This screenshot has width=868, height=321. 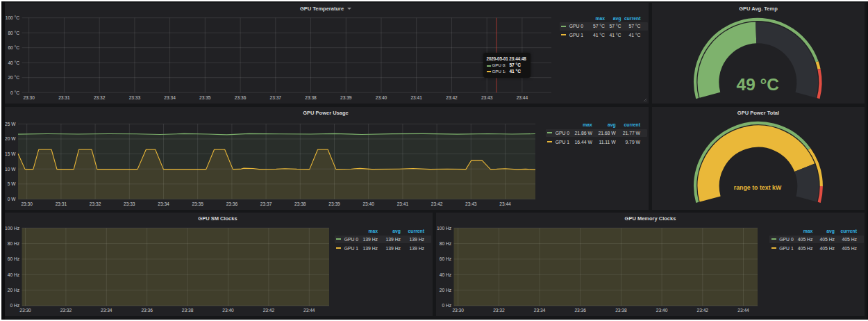 What do you see at coordinates (14, 63) in the screenshot?
I see `svg-text: 40 °C` at bounding box center [14, 63].